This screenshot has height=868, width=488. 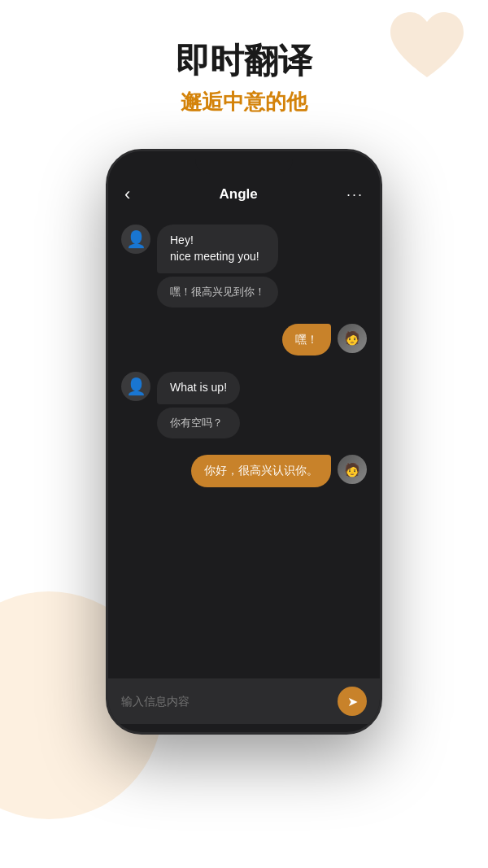 I want to click on msg-row-1: 👤 Hey!nice meeting you! 嘿！很高兴见到你！, so click(x=244, y=265).